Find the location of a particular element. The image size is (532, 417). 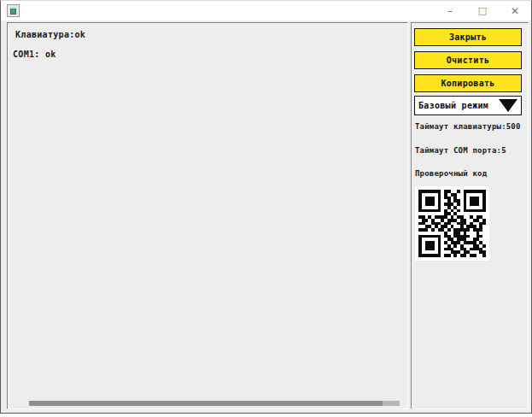

qr-code is located at coordinates (453, 224).